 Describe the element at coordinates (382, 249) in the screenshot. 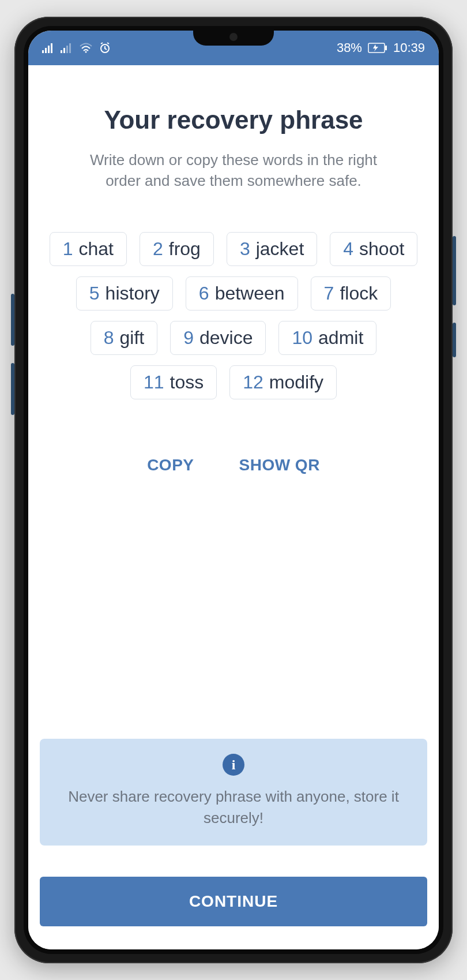

I see `word-text: shoot` at that location.